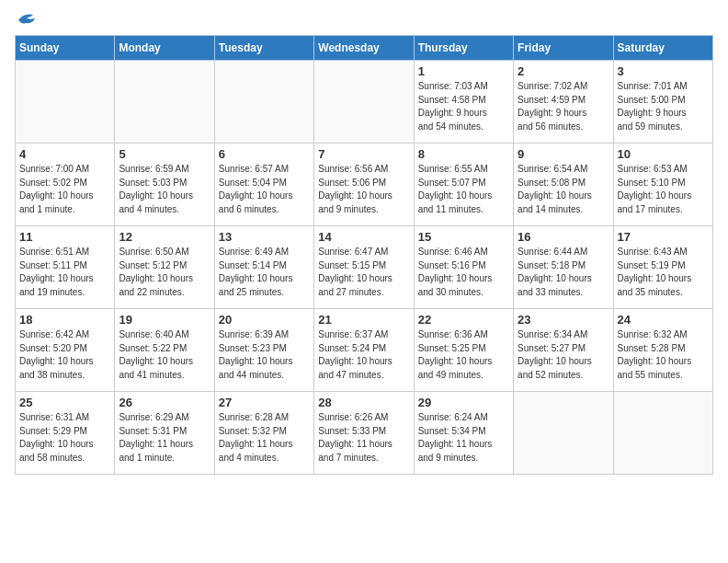 The width and height of the screenshot is (728, 563). Describe the element at coordinates (65, 48) in the screenshot. I see `calendar-header-sunday: Sunday` at that location.